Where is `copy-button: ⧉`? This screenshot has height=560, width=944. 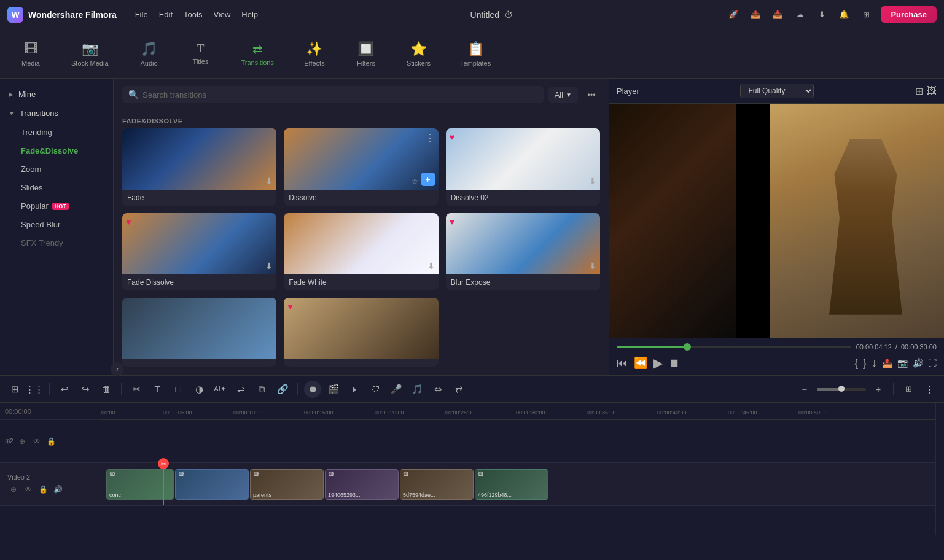 copy-button: ⧉ is located at coordinates (262, 389).